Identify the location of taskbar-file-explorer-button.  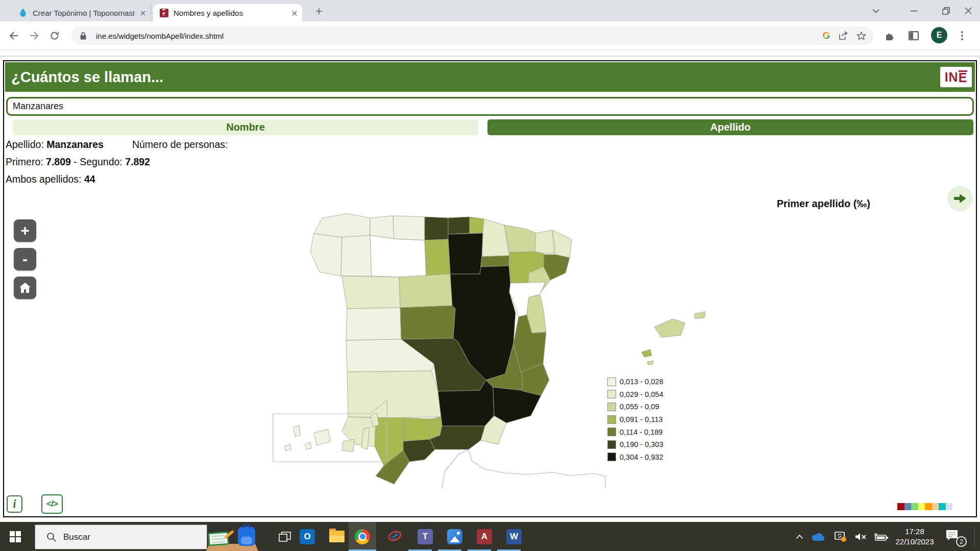
(337, 537).